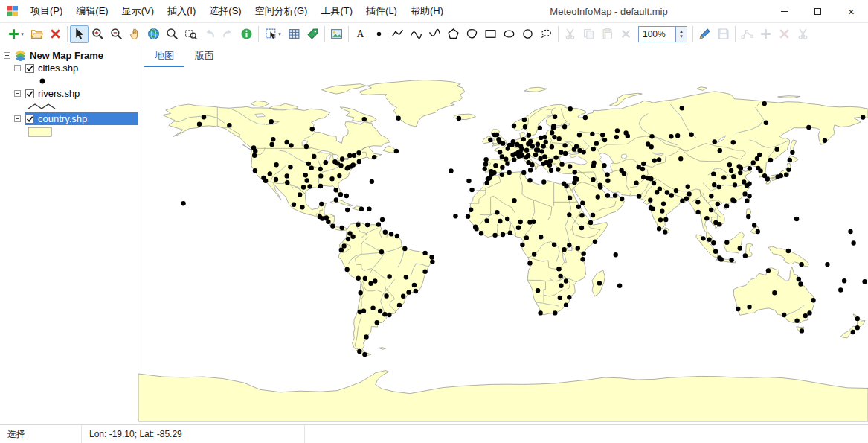  What do you see at coordinates (454, 34) in the screenshot?
I see `draw-polygon-button` at bounding box center [454, 34].